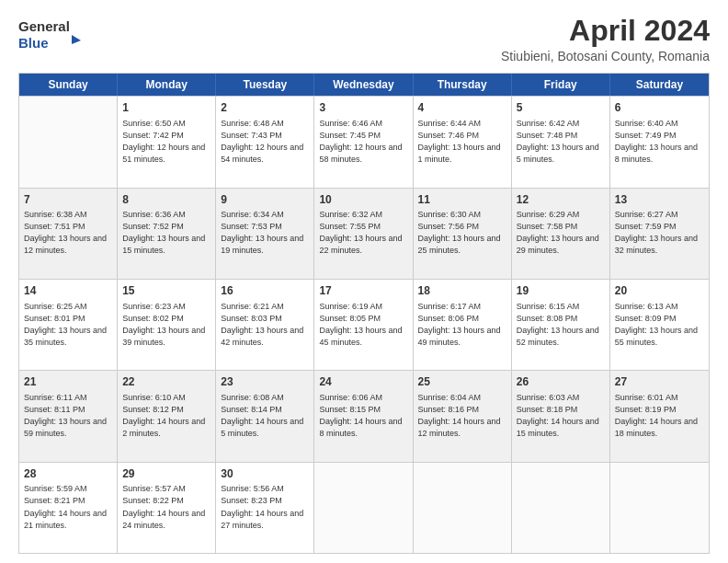  I want to click on main-title: April 2024, so click(605, 31).